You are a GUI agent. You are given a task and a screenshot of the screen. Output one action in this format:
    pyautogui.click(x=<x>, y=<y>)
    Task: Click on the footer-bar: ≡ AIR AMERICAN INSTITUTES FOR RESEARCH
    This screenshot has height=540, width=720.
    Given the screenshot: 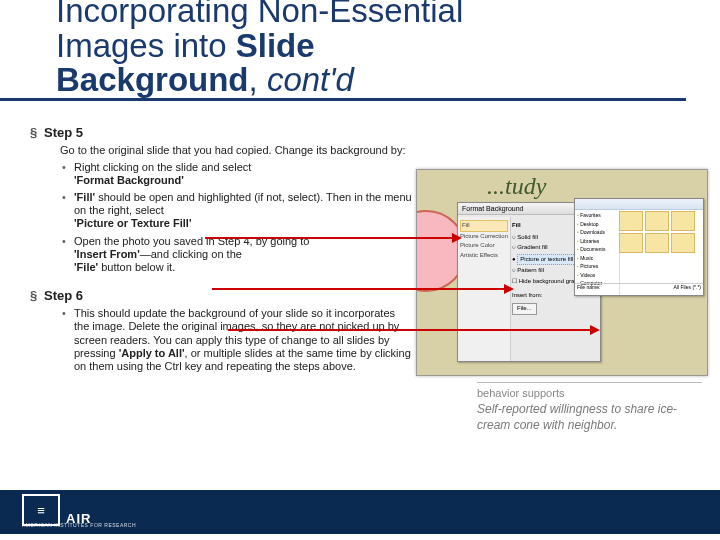 What is the action you would take?
    pyautogui.click(x=360, y=512)
    